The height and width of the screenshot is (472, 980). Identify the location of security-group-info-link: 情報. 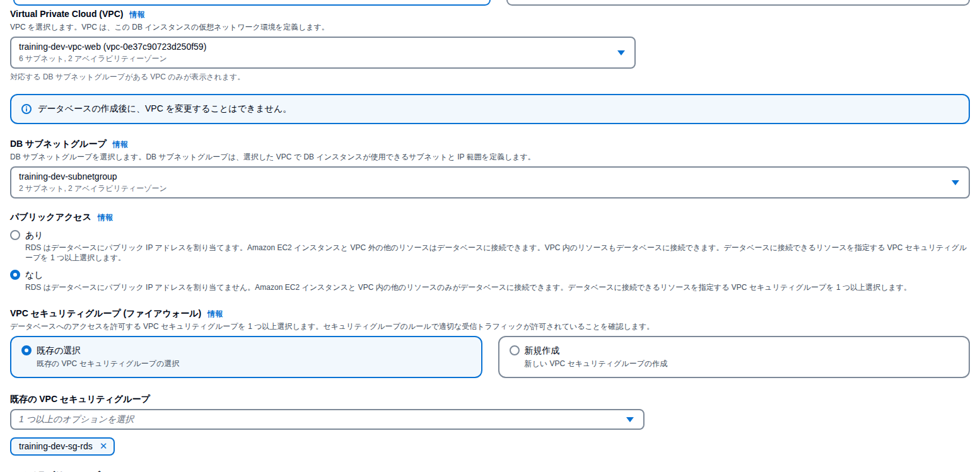
(215, 314).